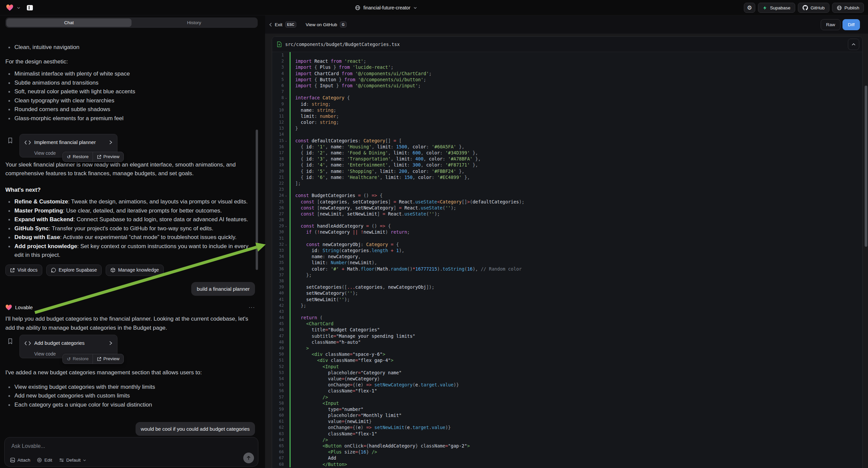 Image resolution: width=868 pixels, height=468 pixels. I want to click on code-line: 3import { Plus } from 'lucide-react';, so click(567, 67).